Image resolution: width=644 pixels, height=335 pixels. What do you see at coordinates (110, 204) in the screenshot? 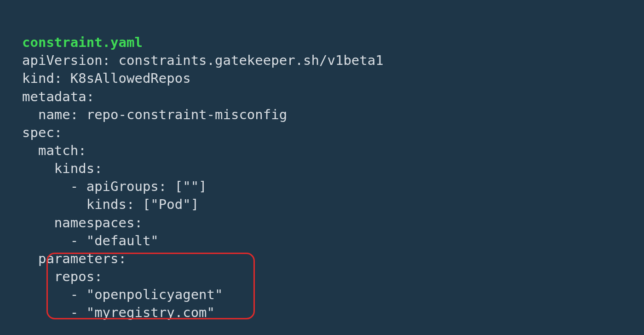
I see `code-line: kinds: ["Pod"]` at bounding box center [110, 204].